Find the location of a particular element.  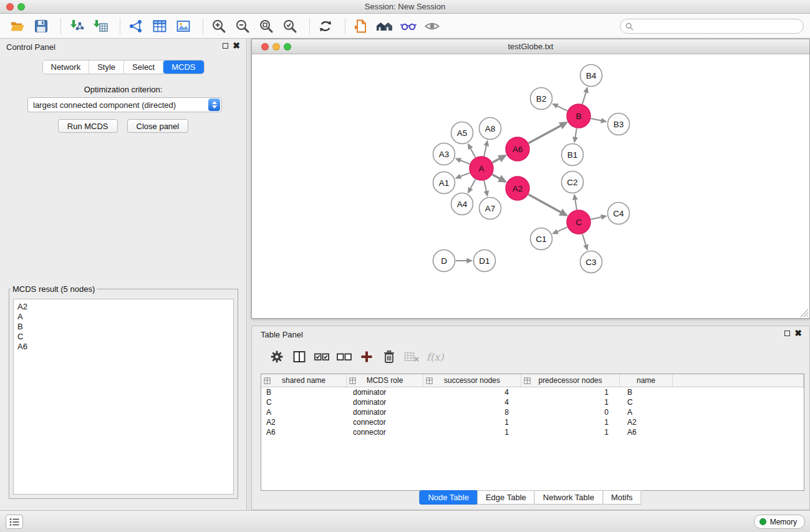

network-node-C: C is located at coordinates (579, 222).